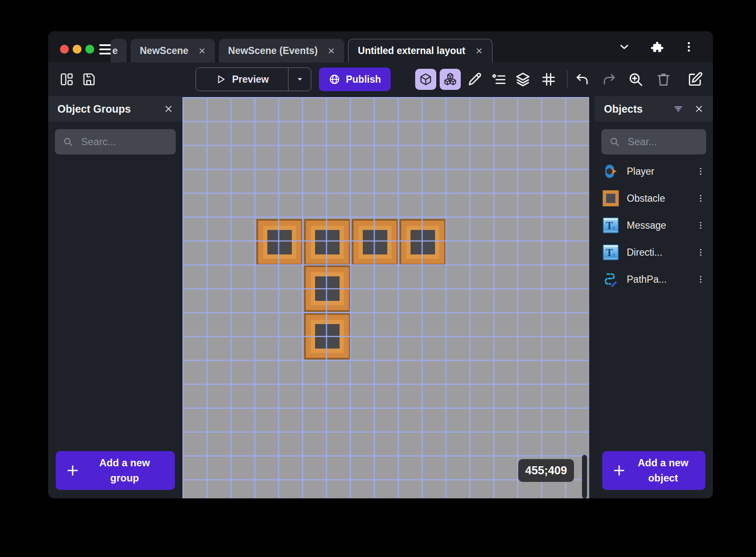 The height and width of the screenshot is (557, 756). Describe the element at coordinates (582, 79) in the screenshot. I see `undo-icon` at that location.